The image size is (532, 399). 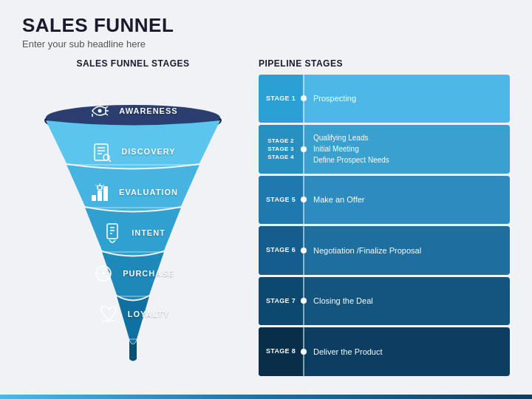 What do you see at coordinates (148, 151) in the screenshot?
I see `discovery-label: DISCOVERY` at bounding box center [148, 151].